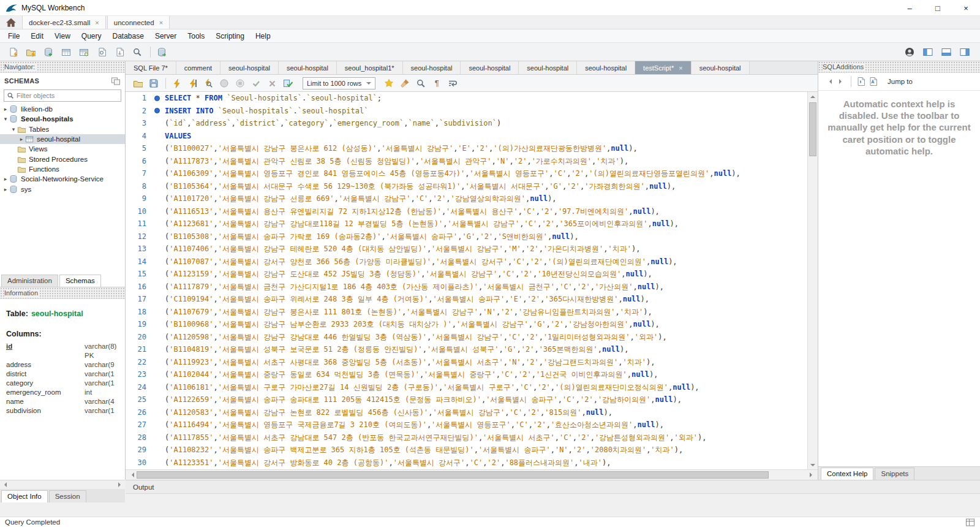  Describe the element at coordinates (62, 189) in the screenshot. I see `tree-item-sys: ▸sys` at that location.